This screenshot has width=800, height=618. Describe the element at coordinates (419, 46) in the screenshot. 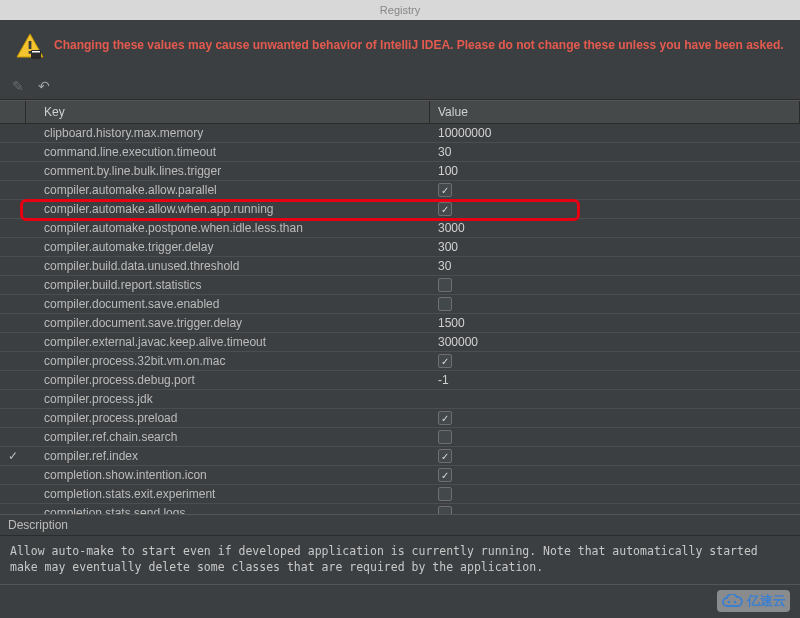

I see `warning-text: Changing these values may cause unwanted…` at that location.